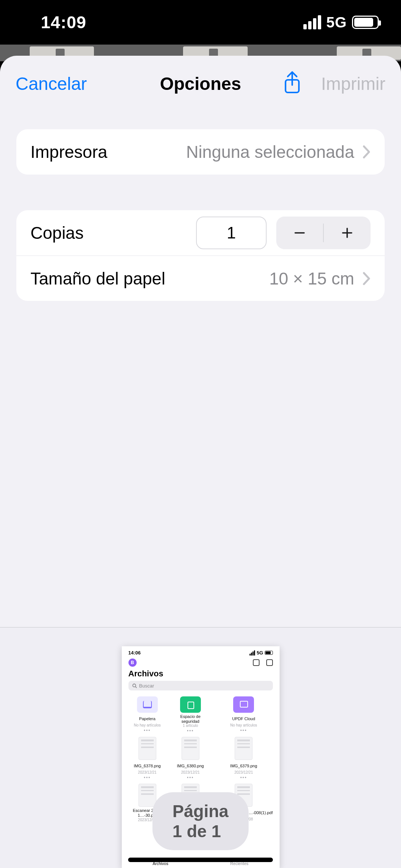  I want to click on thumb-status-bar: 14:06 5G, so click(200, 651).